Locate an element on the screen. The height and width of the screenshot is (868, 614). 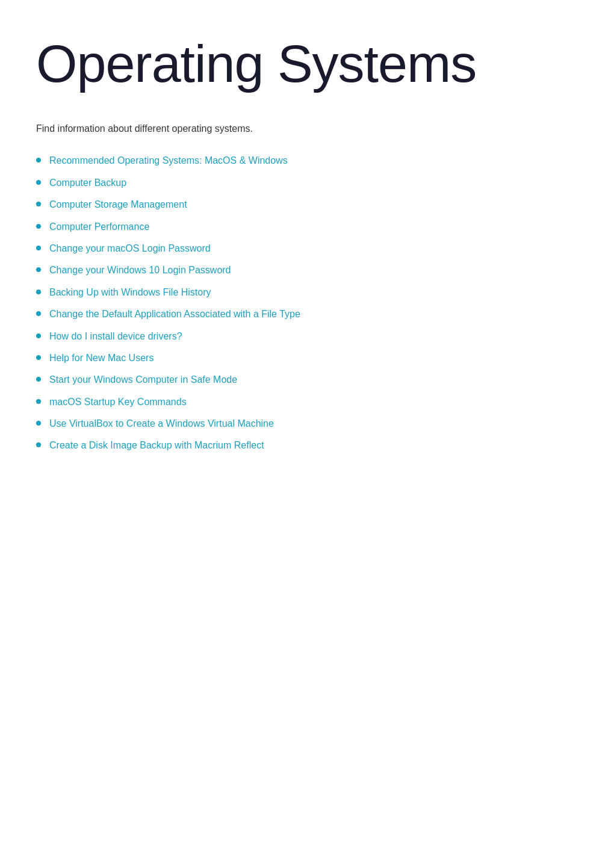
page-description: Find information about different operati… is located at coordinates (307, 129).